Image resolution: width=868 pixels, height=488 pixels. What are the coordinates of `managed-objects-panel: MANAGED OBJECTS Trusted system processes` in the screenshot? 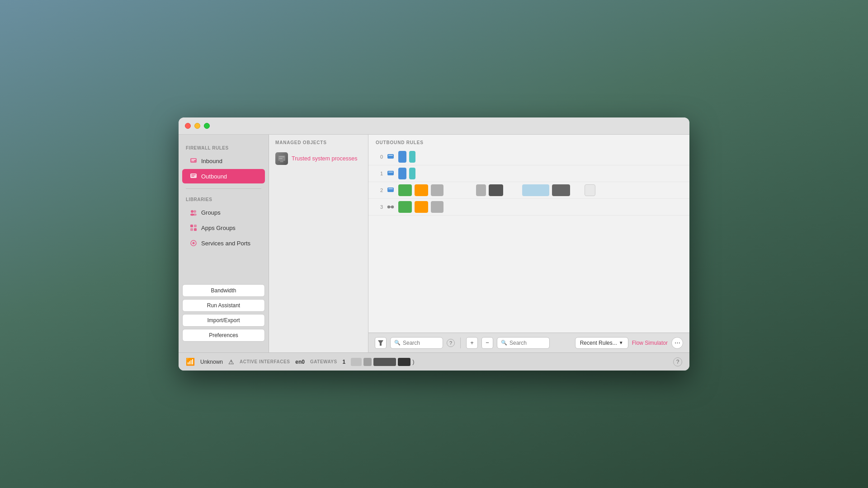 It's located at (319, 244).